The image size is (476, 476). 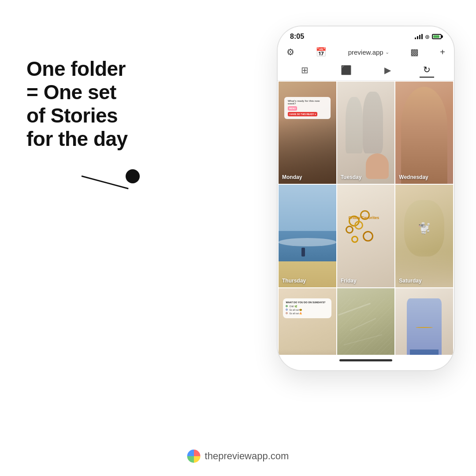 What do you see at coordinates (307, 306) in the screenshot?
I see `poll-option-1: Chill 🌿` at bounding box center [307, 306].